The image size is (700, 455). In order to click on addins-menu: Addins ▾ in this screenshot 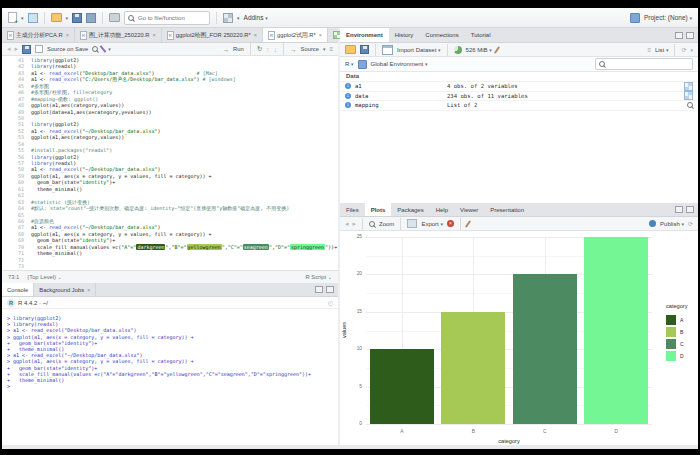, I will do `click(256, 18)`.